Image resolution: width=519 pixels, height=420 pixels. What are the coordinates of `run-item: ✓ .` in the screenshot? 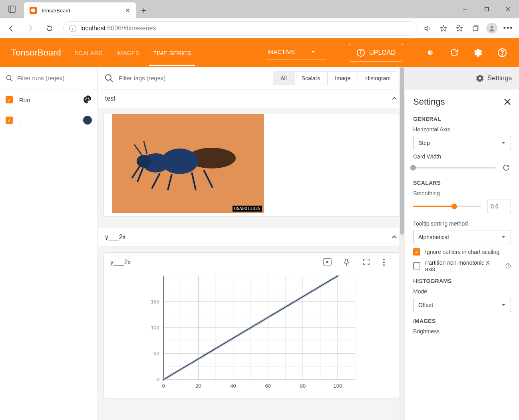 It's located at (49, 120).